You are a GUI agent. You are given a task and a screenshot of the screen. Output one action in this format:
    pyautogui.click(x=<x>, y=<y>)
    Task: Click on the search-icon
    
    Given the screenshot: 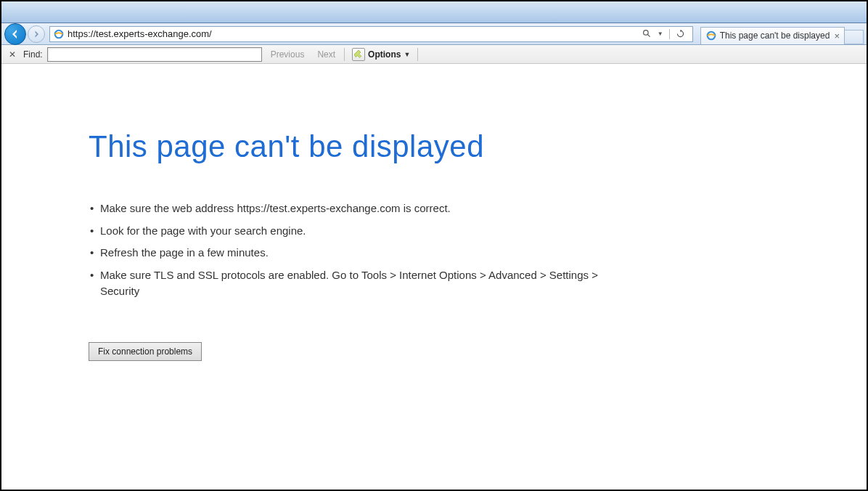 What is the action you would take?
    pyautogui.click(x=647, y=33)
    